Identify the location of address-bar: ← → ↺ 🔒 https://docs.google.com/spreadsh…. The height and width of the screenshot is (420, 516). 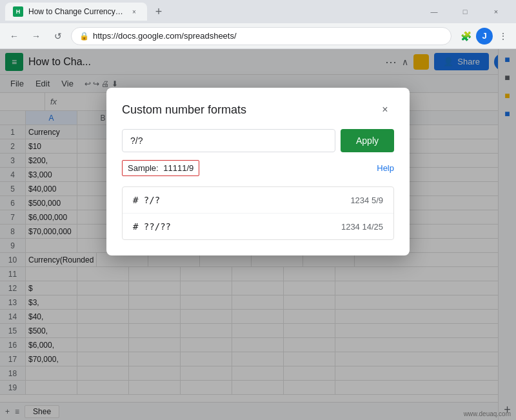
(258, 36).